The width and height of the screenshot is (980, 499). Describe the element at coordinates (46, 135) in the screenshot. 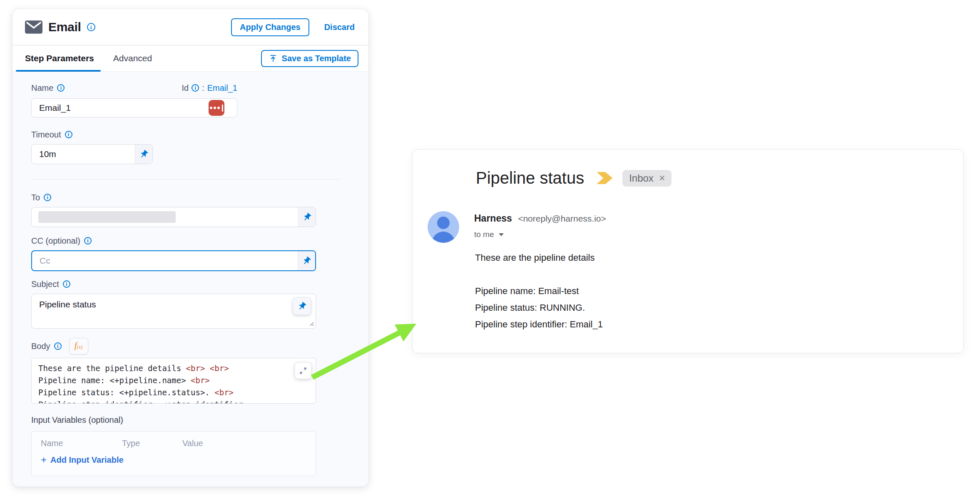

I see `timeout-label: Timeout` at that location.